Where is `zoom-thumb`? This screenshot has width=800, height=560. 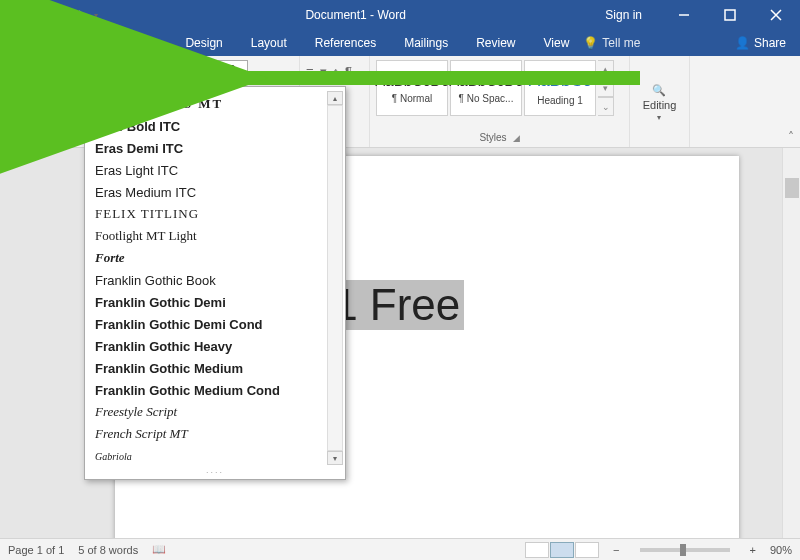 zoom-thumb is located at coordinates (683, 550).